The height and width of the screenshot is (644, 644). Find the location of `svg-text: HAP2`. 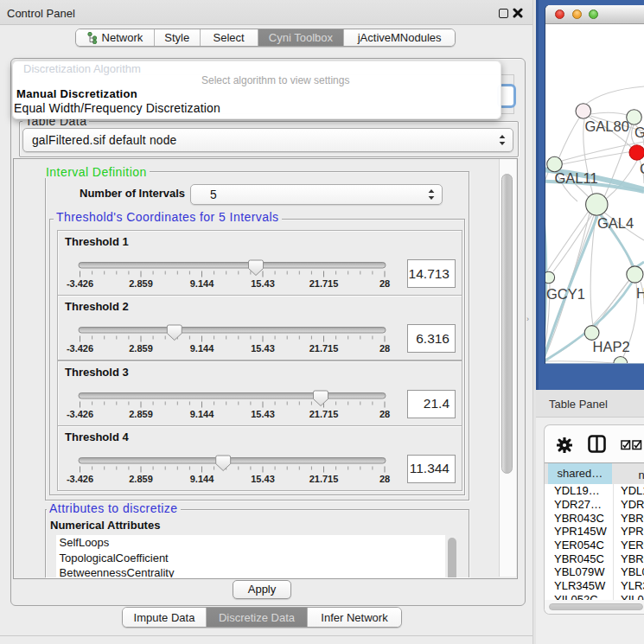

svg-text: HAP2 is located at coordinates (612, 347).